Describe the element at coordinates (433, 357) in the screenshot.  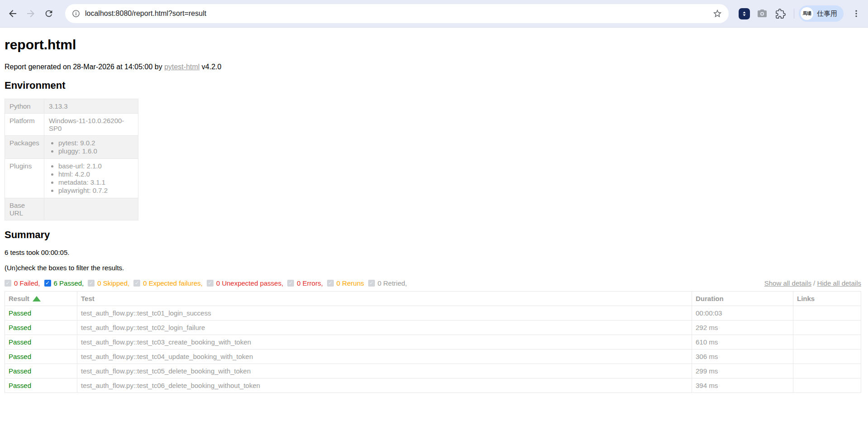
I see `table-row: Passed test_auth_flow.py::test_tc04_upda…` at that location.